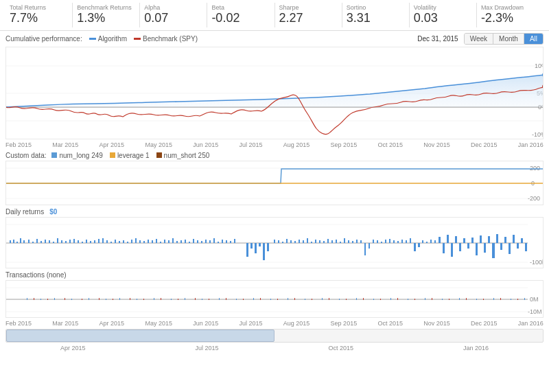 The height and width of the screenshot is (392, 549). Describe the element at coordinates (509, 38) in the screenshot. I see `month-button: Month` at that location.